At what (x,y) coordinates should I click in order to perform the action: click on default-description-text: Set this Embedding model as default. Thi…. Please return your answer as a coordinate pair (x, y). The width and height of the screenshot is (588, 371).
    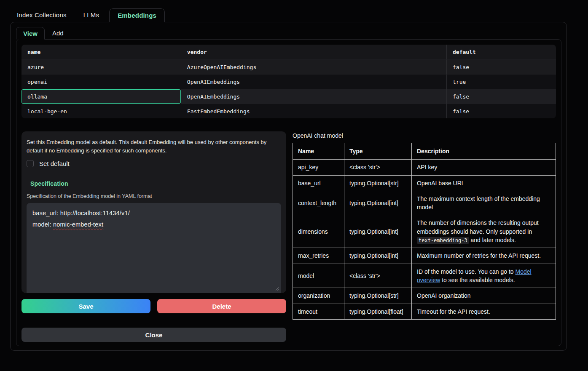
    Looking at the image, I should click on (153, 147).